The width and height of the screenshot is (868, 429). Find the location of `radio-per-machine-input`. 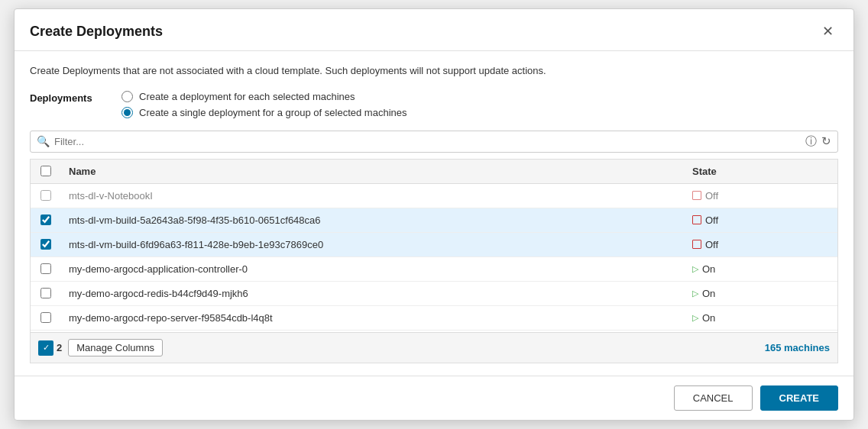

radio-per-machine-input is located at coordinates (127, 96).